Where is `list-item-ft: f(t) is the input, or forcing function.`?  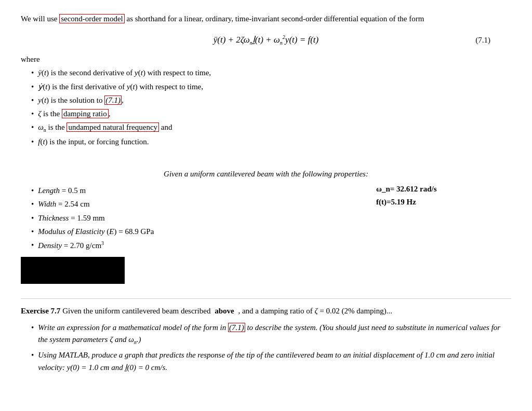
list-item-ft: f(t) is the input, or forcing function. is located at coordinates (271, 142).